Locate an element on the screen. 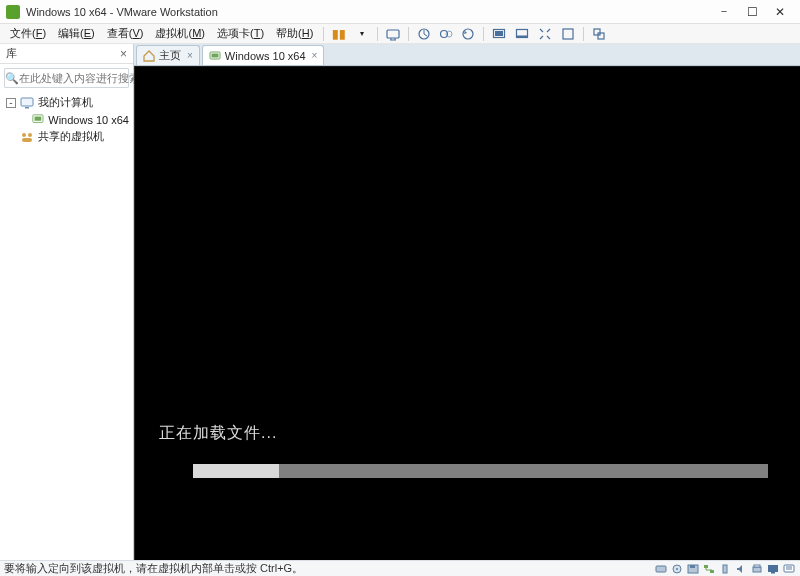  power-dropdown: ▾ is located at coordinates (362, 34).